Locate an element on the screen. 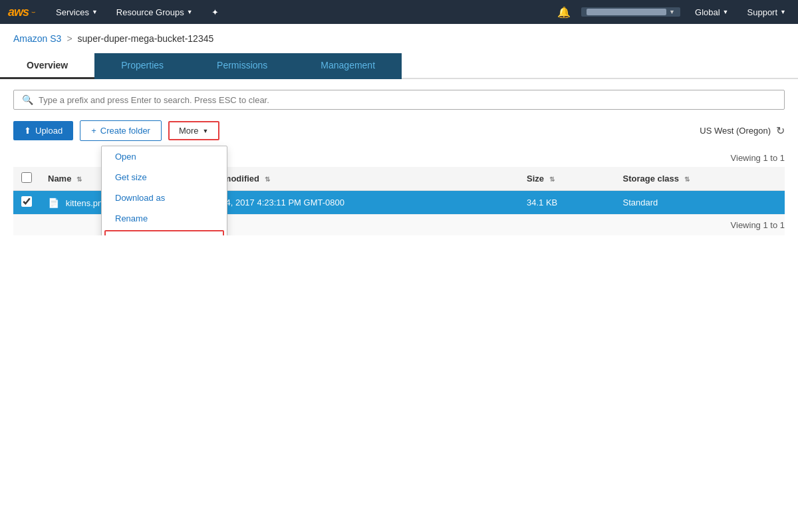  more-button: More ▼ is located at coordinates (194, 130).